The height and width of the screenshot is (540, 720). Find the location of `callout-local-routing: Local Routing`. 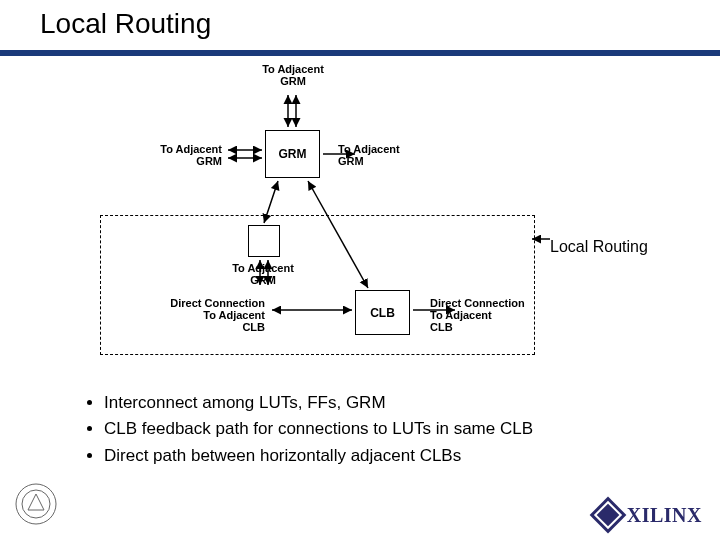

callout-local-routing: Local Routing is located at coordinates (599, 247).